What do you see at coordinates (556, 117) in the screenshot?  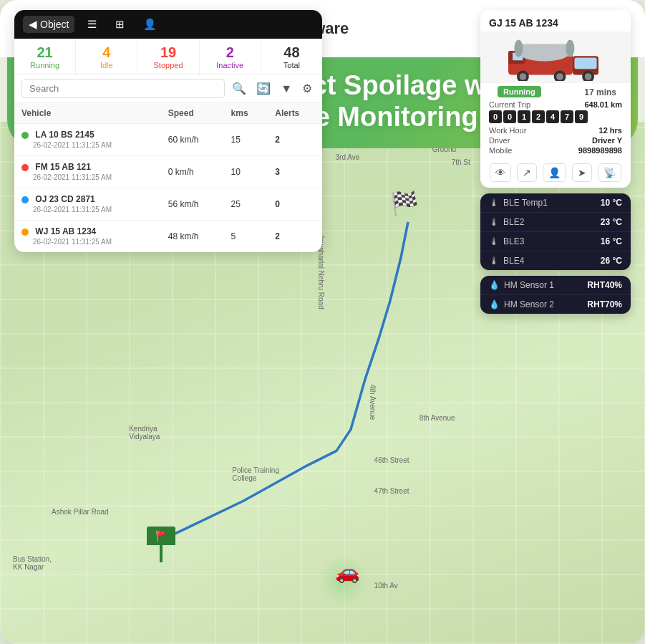 I see `trip-odometer: 0012479` at bounding box center [556, 117].